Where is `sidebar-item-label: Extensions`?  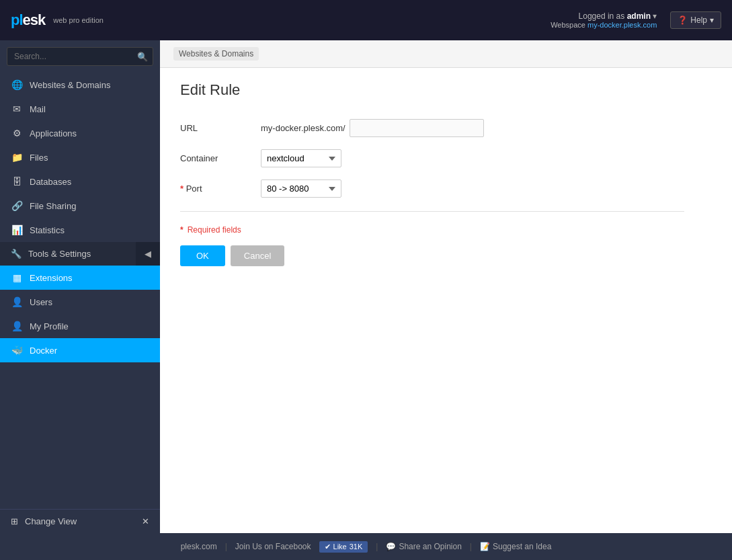
sidebar-item-label: Extensions is located at coordinates (51, 278).